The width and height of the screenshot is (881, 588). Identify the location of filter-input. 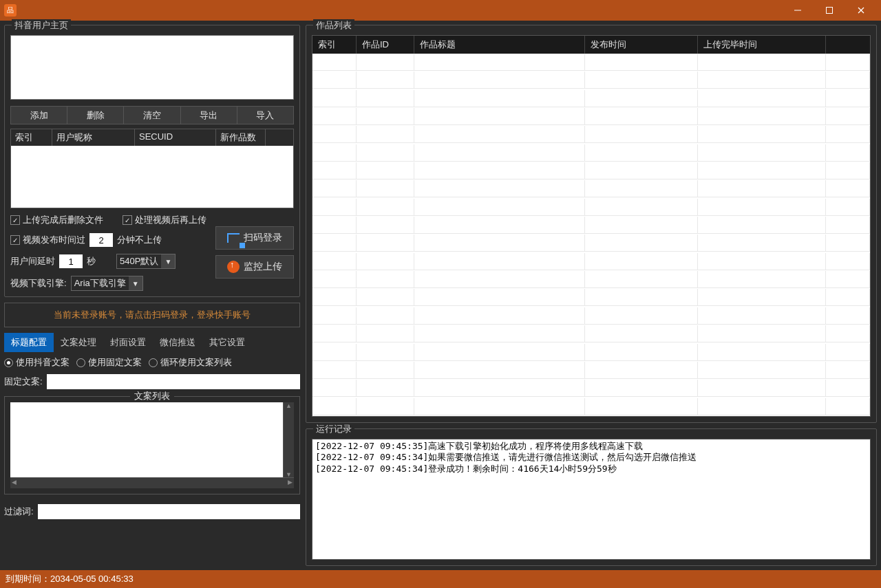
(169, 512).